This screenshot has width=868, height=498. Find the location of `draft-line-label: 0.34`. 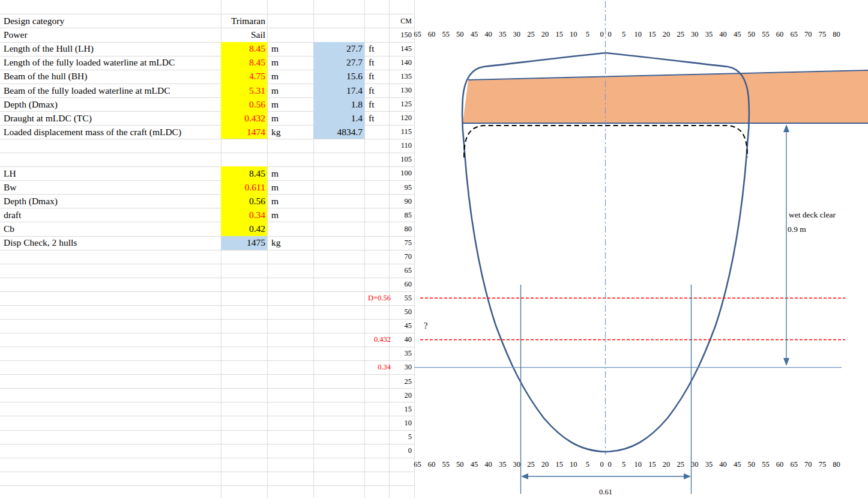

draft-line-label: 0.34 is located at coordinates (361, 368).